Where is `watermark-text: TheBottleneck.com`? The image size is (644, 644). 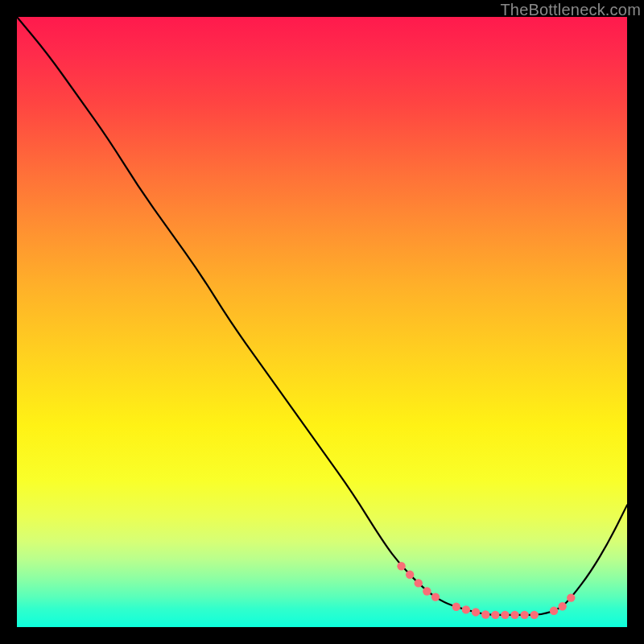 watermark-text: TheBottleneck.com is located at coordinates (570, 10).